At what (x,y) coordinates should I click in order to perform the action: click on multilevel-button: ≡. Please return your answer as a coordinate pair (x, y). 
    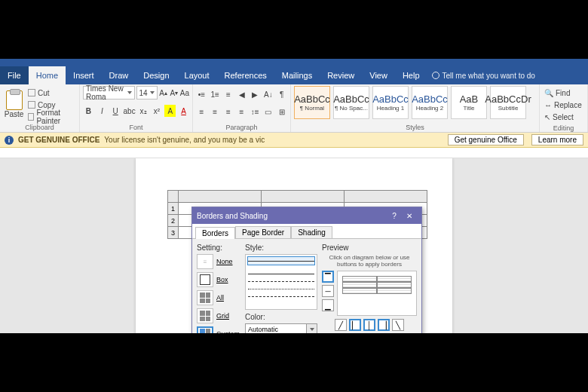
    Looking at the image, I should click on (228, 94).